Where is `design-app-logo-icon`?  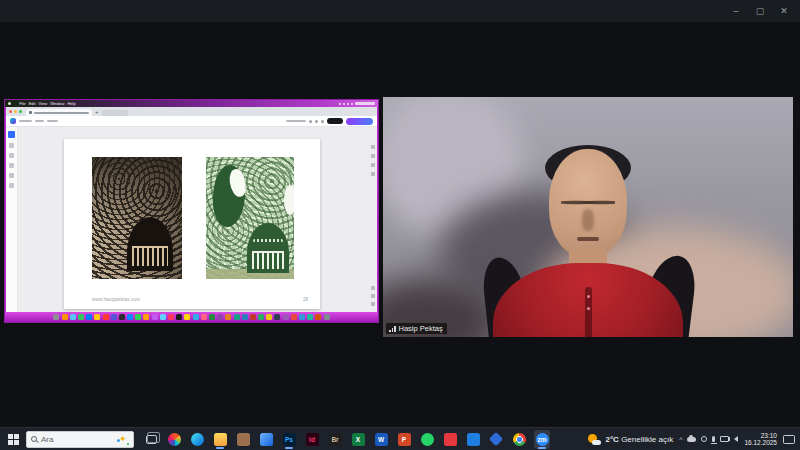 design-app-logo-icon is located at coordinates (13, 121).